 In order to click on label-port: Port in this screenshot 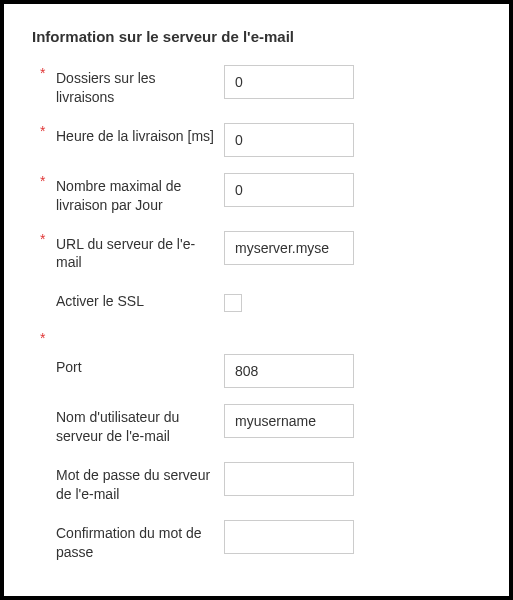, I will do `click(140, 364)`.